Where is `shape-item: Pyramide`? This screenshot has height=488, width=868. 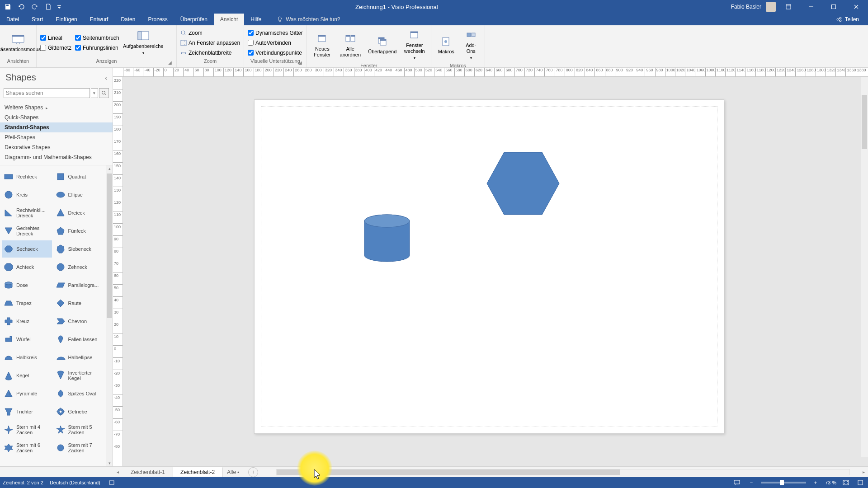 shape-item: Pyramide is located at coordinates (27, 394).